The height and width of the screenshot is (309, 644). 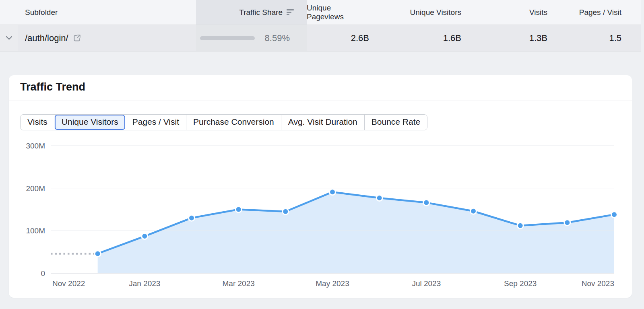 What do you see at coordinates (227, 38) in the screenshot?
I see `traffic-share-bar-track` at bounding box center [227, 38].